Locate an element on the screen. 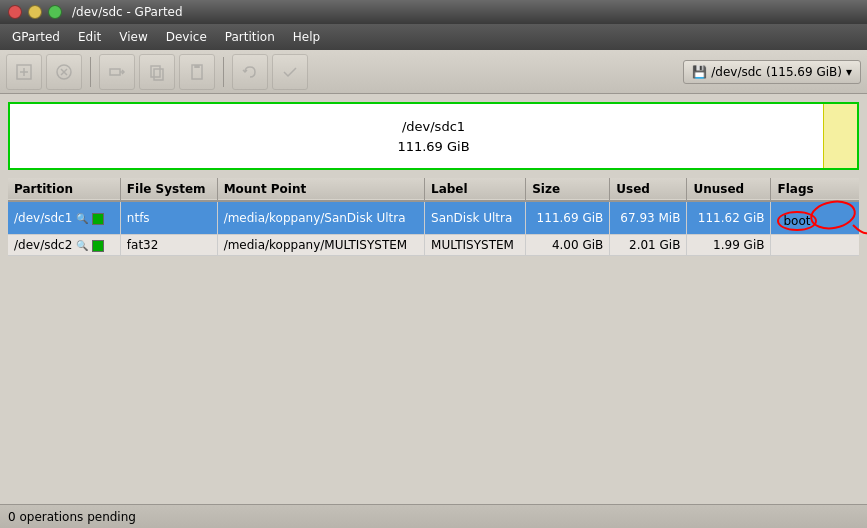 Image resolution: width=867 pixels, height=528 pixels. cell-unused: 1.99 GiB is located at coordinates (729, 246).